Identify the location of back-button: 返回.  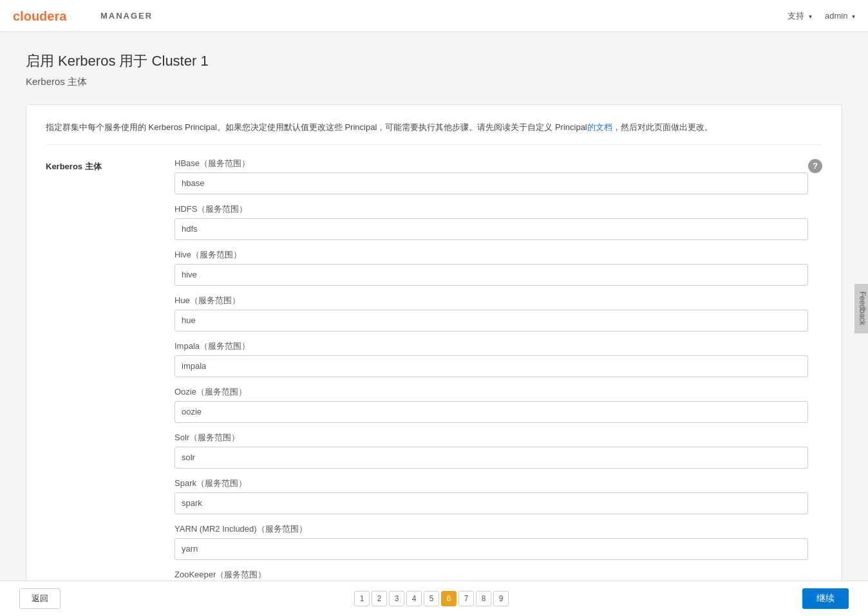
(40, 599).